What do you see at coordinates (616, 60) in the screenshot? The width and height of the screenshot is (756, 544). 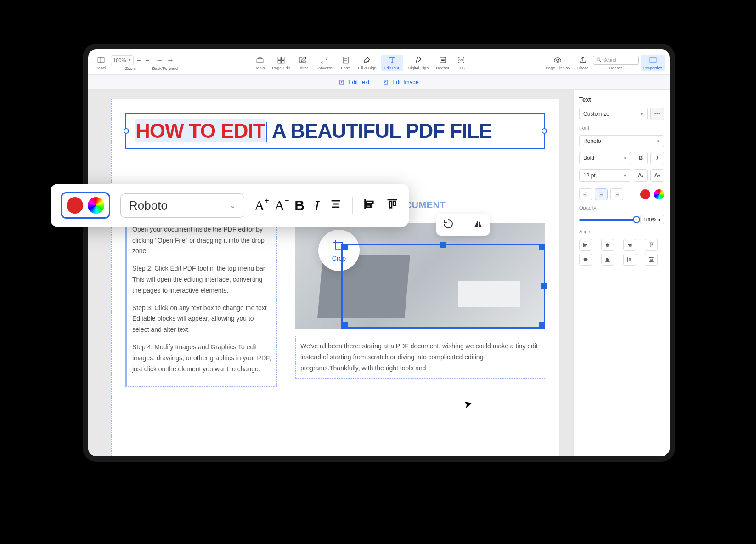 I see `search-input: Search` at bounding box center [616, 60].